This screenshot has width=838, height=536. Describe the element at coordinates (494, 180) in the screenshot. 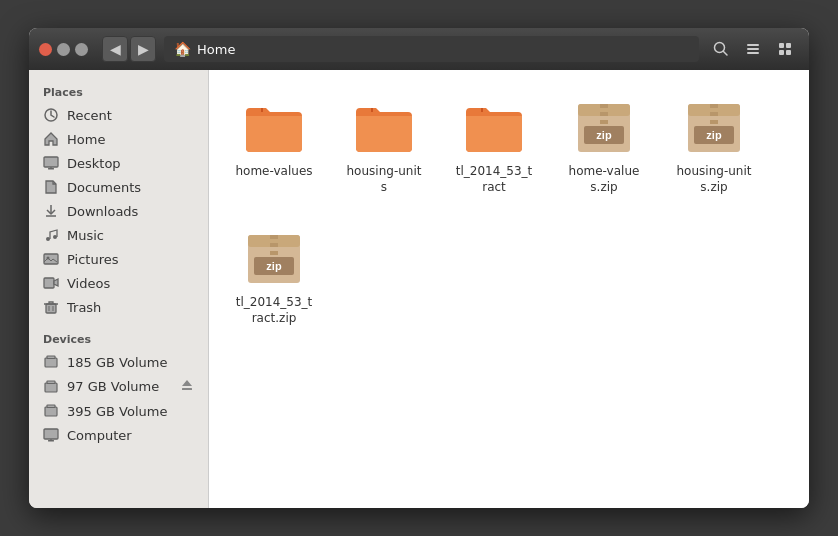

I see `file-name: tl_2014_53_tract` at that location.